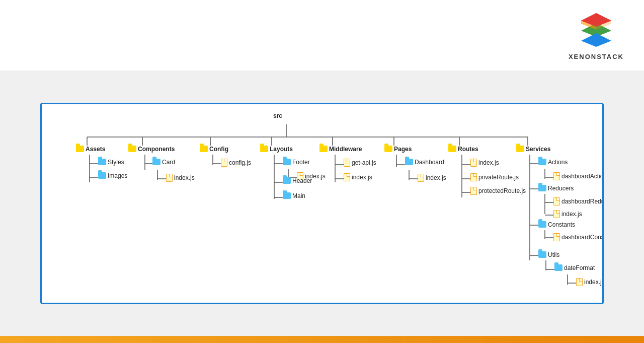 The width and height of the screenshot is (644, 343). I want to click on logo-text: XENONSTACK, so click(596, 56).